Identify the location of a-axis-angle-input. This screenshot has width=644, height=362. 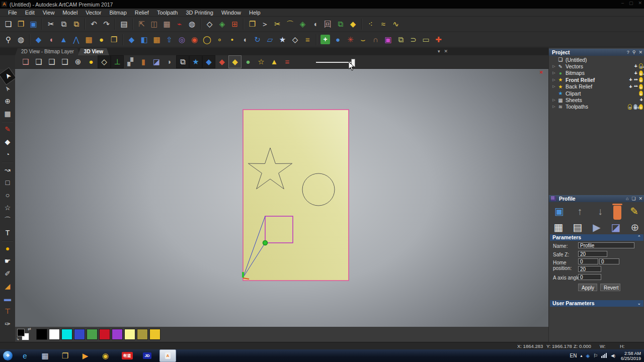
(590, 277).